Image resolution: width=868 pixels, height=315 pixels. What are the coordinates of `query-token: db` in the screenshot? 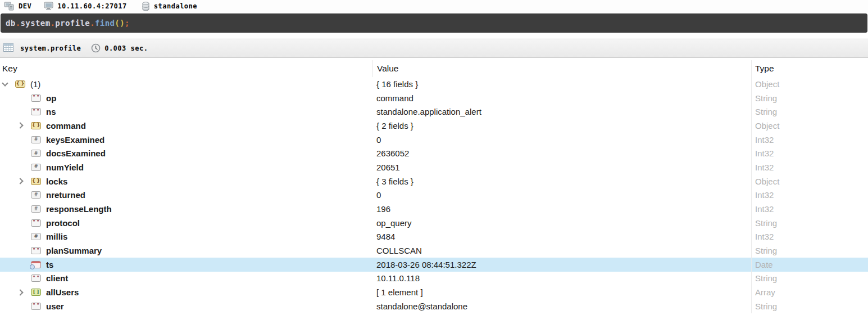 It's located at (11, 23).